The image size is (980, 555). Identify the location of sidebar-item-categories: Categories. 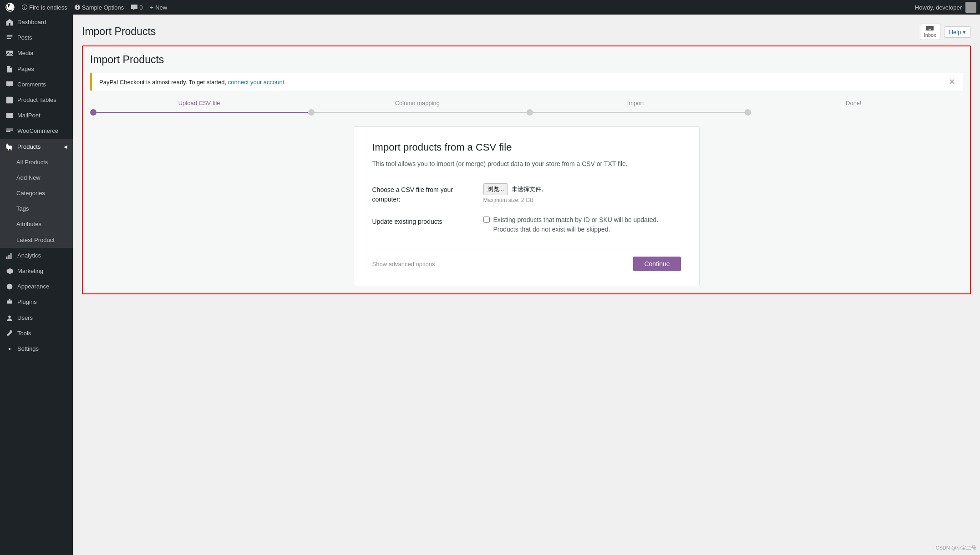
(36, 193).